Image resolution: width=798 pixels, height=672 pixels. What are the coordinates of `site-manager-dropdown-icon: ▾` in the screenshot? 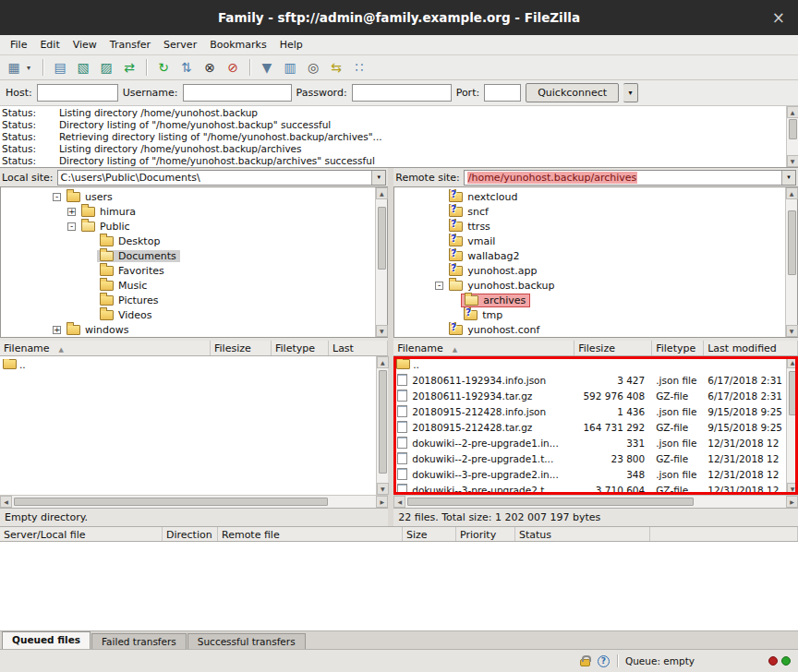 It's located at (31, 68).